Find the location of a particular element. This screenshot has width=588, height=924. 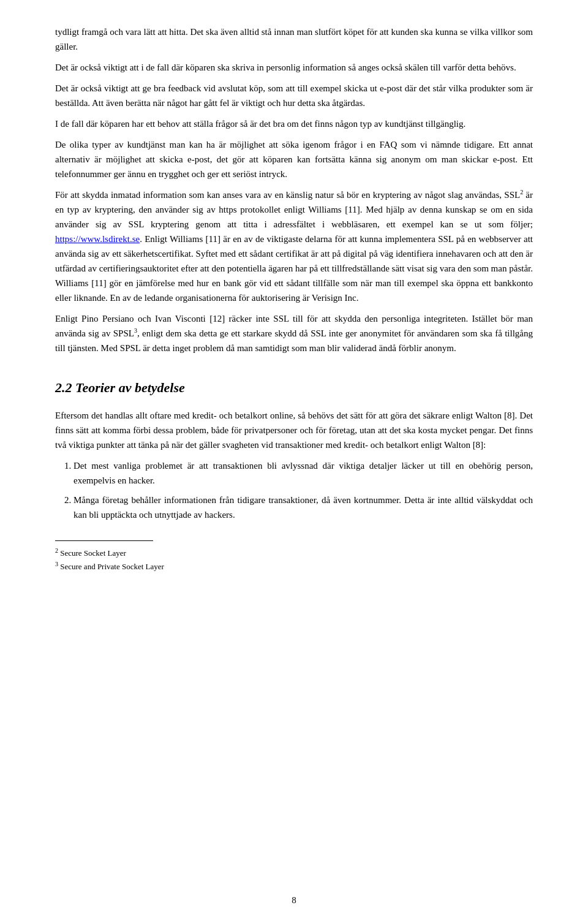

footnote-2: 2 Secure Socket Layer is located at coordinates (294, 553).